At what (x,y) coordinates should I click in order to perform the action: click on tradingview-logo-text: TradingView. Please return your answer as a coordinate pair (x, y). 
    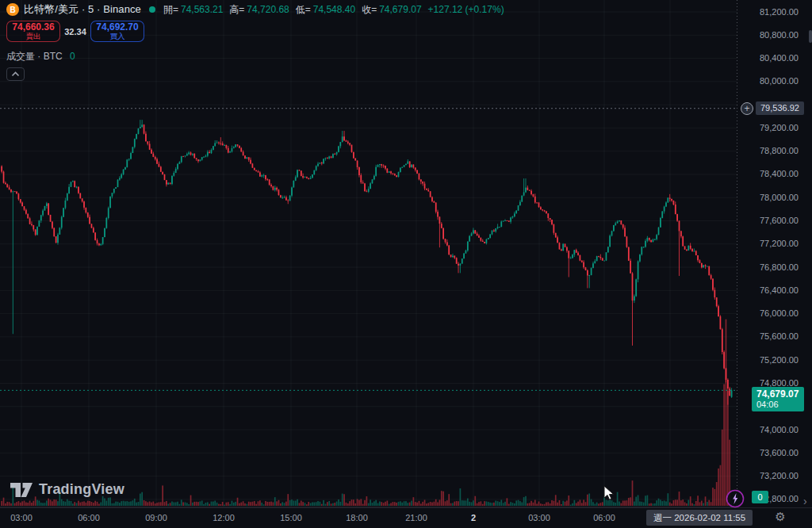
    Looking at the image, I should click on (82, 490).